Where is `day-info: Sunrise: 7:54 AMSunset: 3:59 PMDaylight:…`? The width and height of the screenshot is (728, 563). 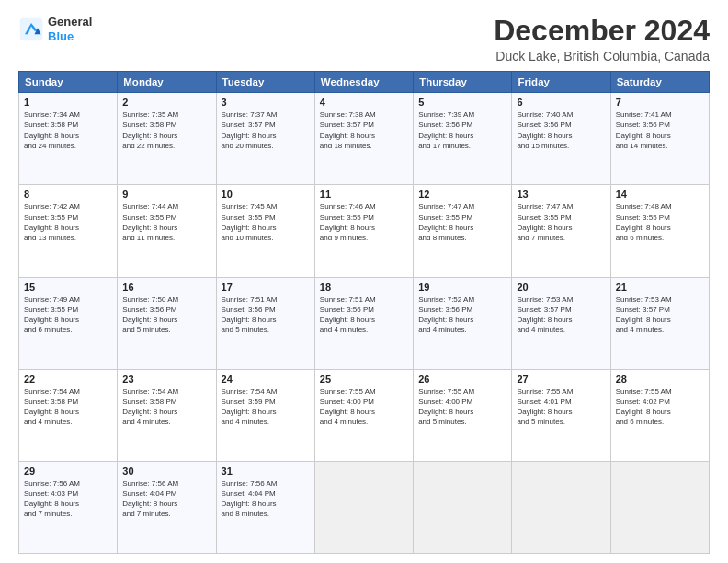 day-info: Sunrise: 7:54 AMSunset: 3:59 PMDaylight:… is located at coordinates (266, 407).